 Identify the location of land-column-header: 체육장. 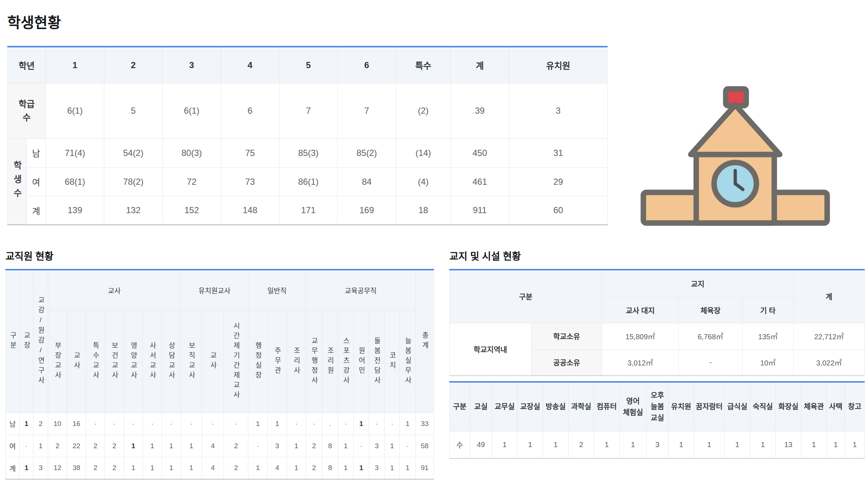
(710, 310).